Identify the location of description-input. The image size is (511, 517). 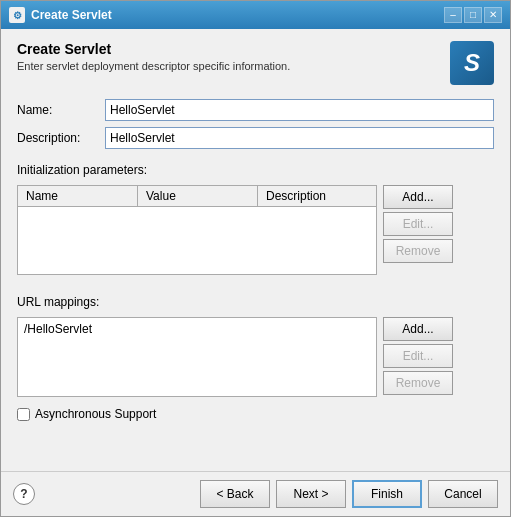
(300, 138).